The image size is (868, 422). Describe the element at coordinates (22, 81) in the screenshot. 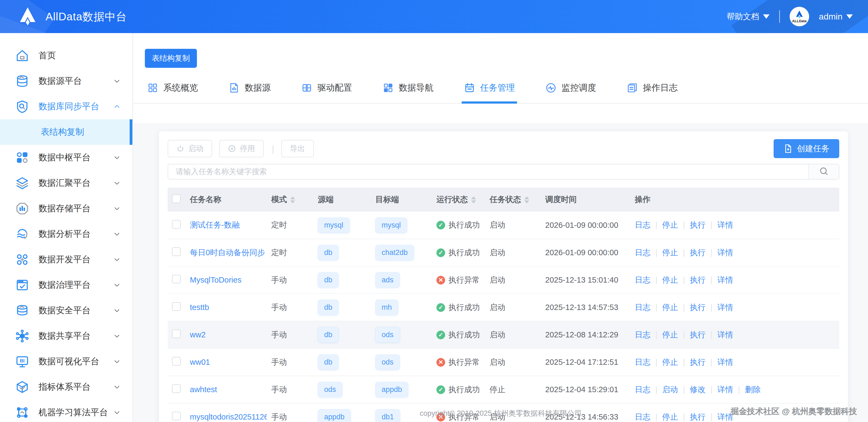

I see `datasource-icon` at that location.